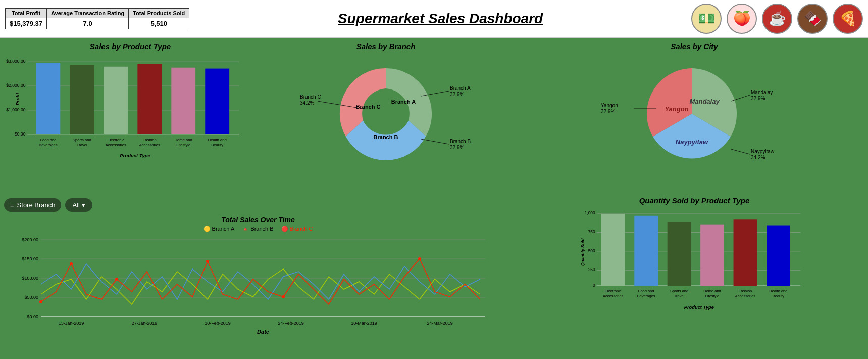 Image resolution: width=868 pixels, height=359 pixels. What do you see at coordinates (36, 205) in the screenshot?
I see `filter-label: Store Branch` at bounding box center [36, 205].